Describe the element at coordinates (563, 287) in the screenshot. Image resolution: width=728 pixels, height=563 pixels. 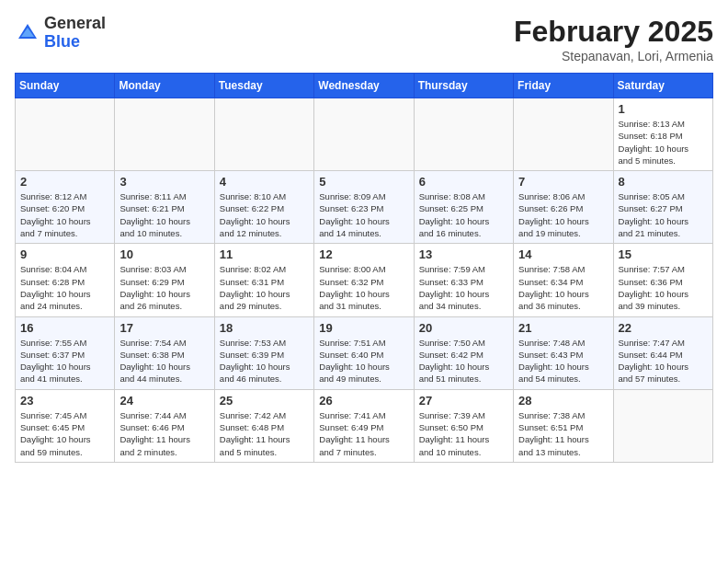
I see `day-detail: Sunrise: 7:58 AM Sunset: 6:34 PM Dayligh…` at that location.